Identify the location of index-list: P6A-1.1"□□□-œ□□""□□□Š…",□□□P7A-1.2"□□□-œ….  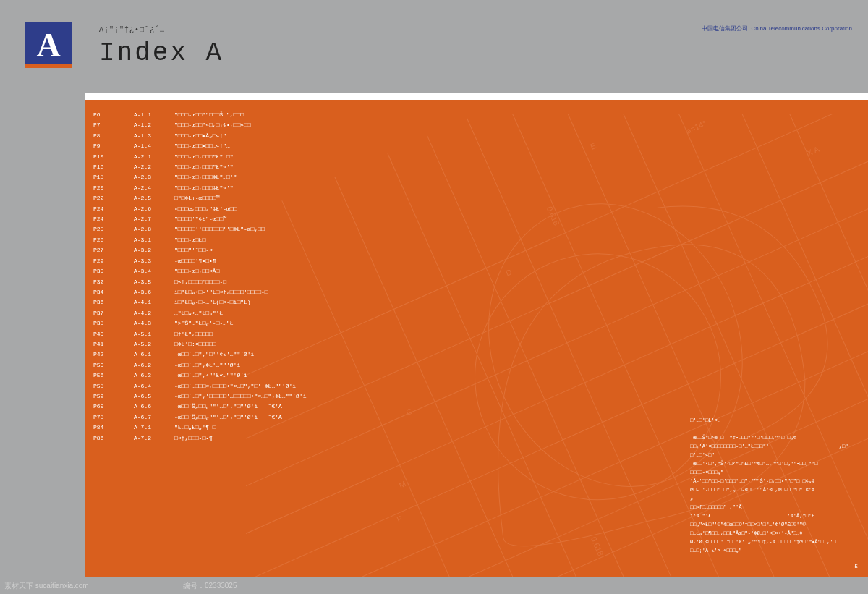
(200, 276).